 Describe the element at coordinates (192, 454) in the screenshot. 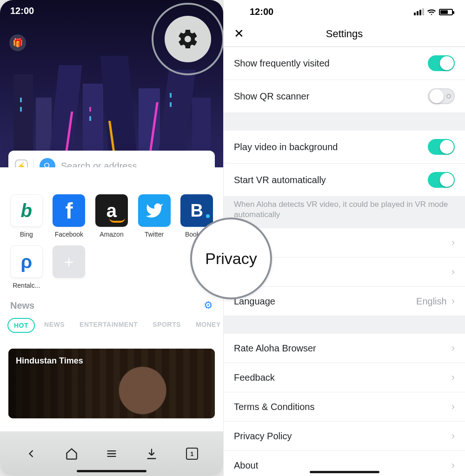

I see `tabs-count: 1` at that location.